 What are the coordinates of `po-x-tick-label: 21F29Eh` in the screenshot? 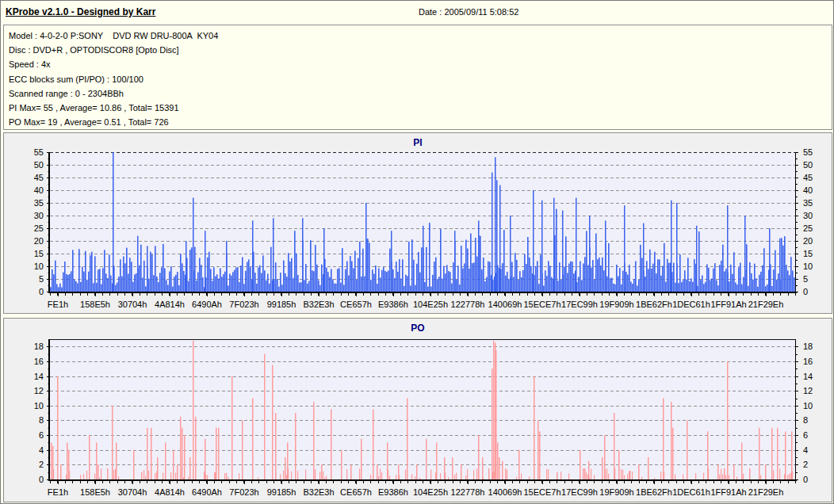 It's located at (766, 493).